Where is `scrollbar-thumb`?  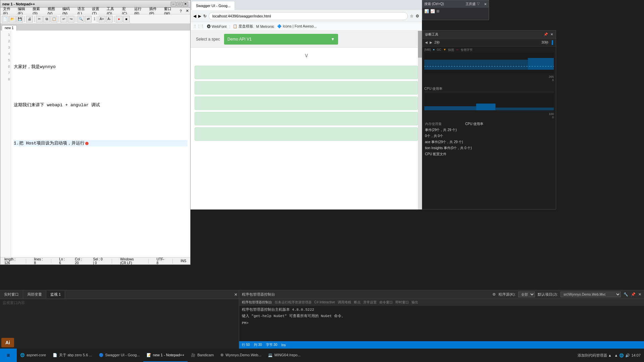 scrollbar-thumb is located at coordinates (420, 44).